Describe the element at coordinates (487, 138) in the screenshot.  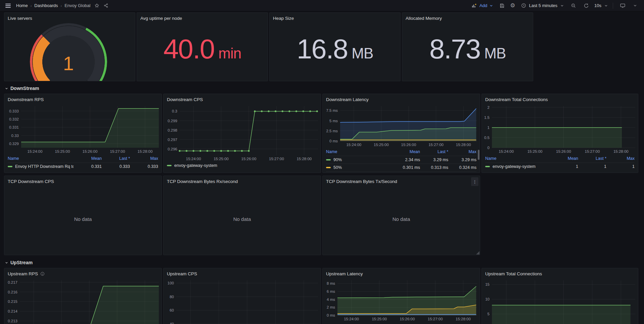
I see `svg-text: 0.5` at that location.